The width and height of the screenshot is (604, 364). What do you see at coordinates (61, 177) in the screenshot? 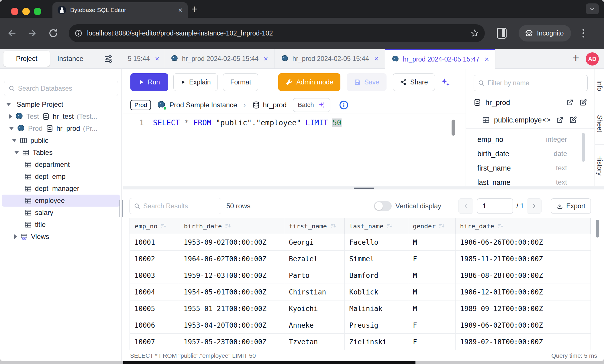
I see `tree-item-table-dept-emp: dept_emp` at bounding box center [61, 177].